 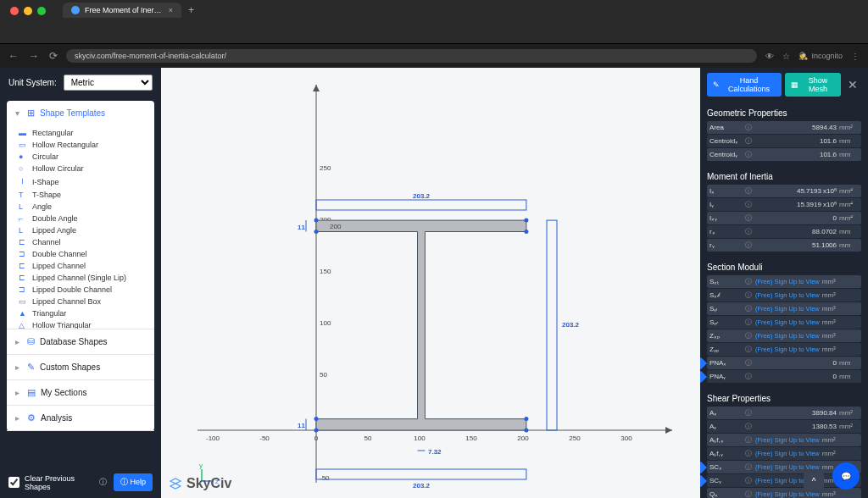 I want to click on forward-icon: →, so click(x=34, y=56).